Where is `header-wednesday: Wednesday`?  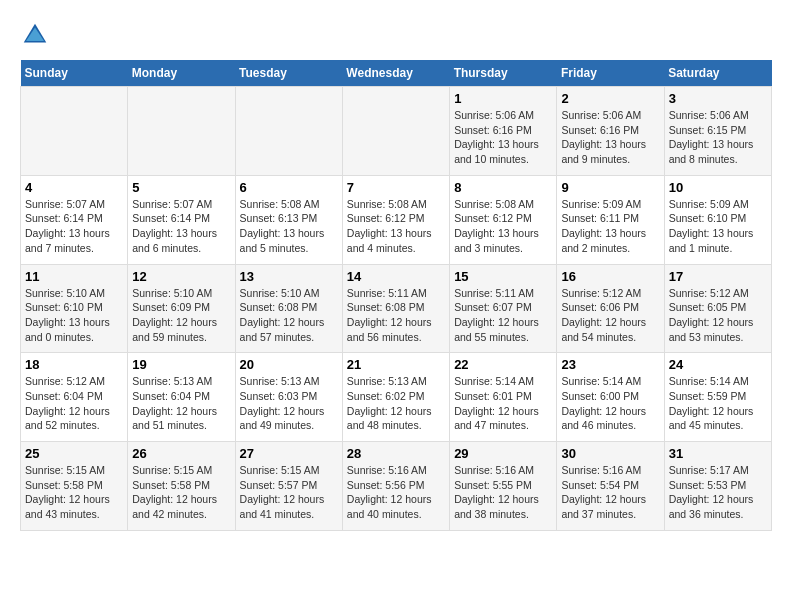
header-wednesday: Wednesday is located at coordinates (396, 74).